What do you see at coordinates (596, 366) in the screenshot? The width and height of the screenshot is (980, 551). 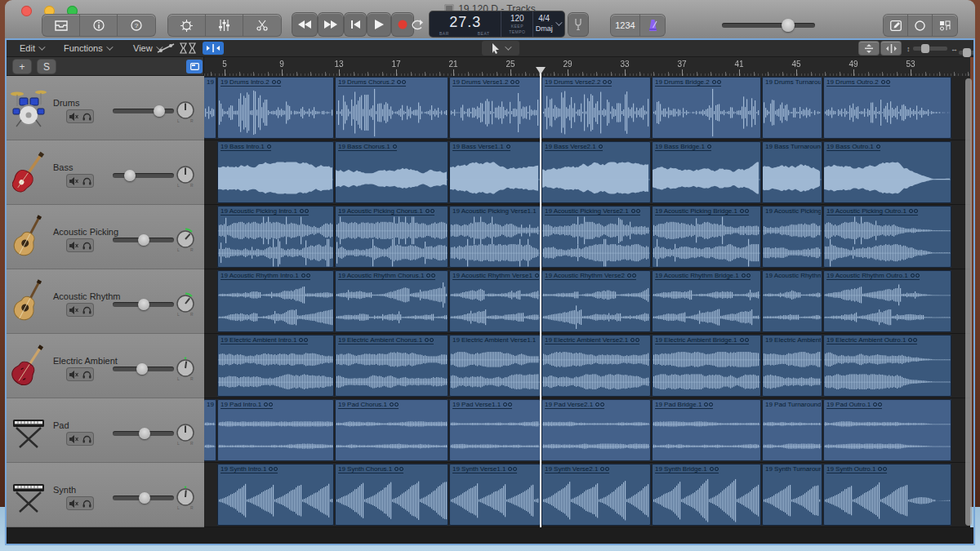 I see `region: 19 Electric Ambient Verse2.1` at bounding box center [596, 366].